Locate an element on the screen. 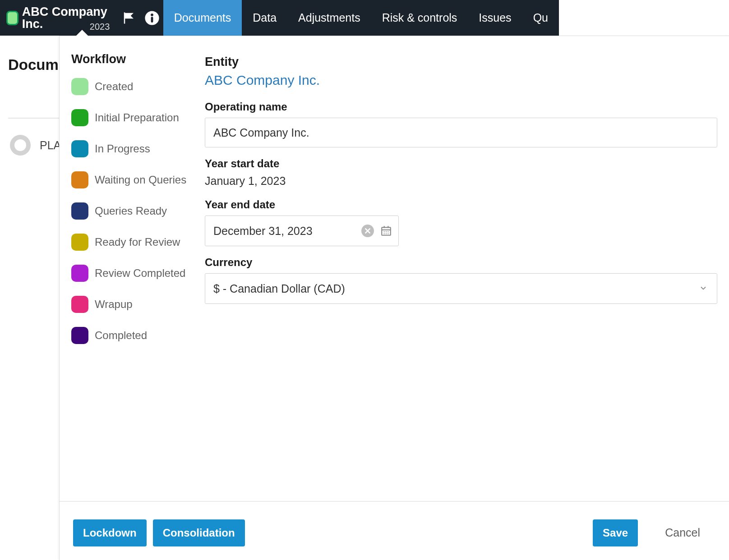 This screenshot has width=729, height=560. lockdown-button: Lockdown is located at coordinates (110, 533).